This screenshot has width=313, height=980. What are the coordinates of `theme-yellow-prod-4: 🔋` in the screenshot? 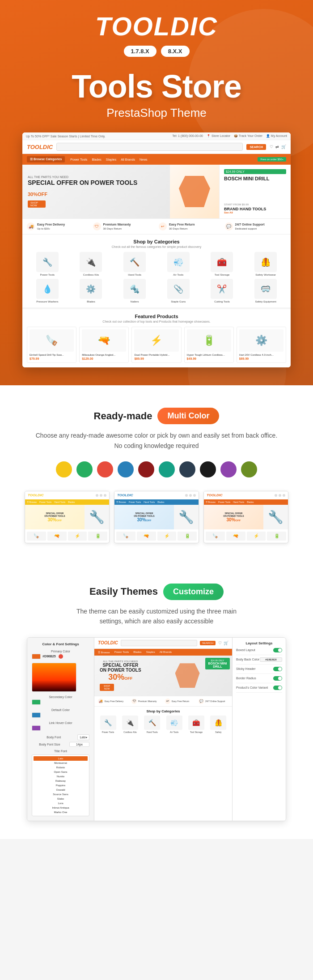 It's located at (97, 536).